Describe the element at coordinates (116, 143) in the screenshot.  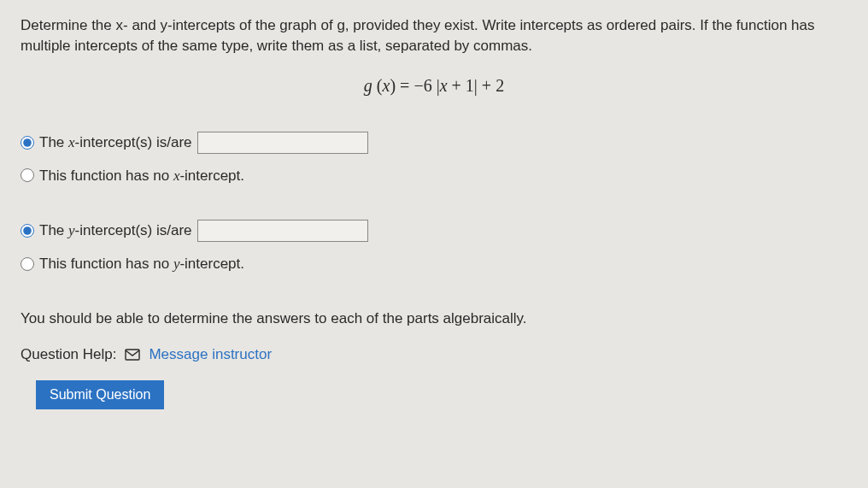
I see `x-intercept-has-label: The x-intercept(s) is/are` at that location.